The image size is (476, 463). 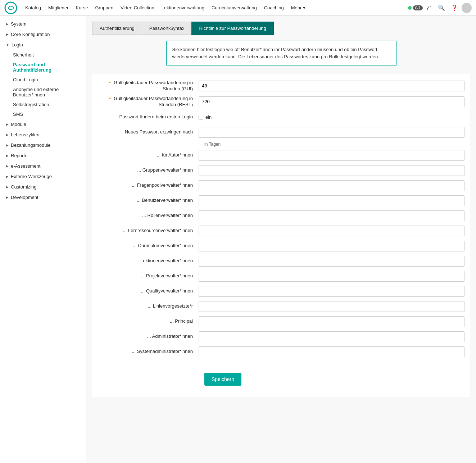 I want to click on sidebar-item-sicherheit: Sicherheit, so click(x=43, y=55).